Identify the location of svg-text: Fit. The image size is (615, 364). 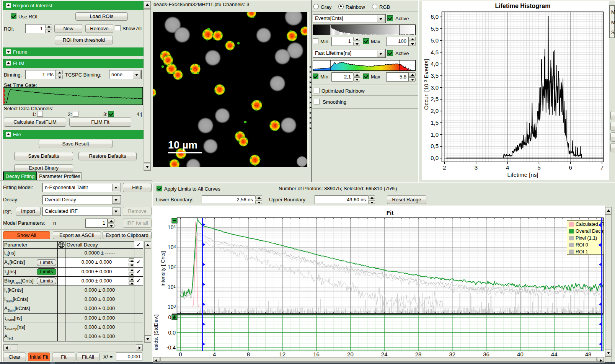
(390, 213).